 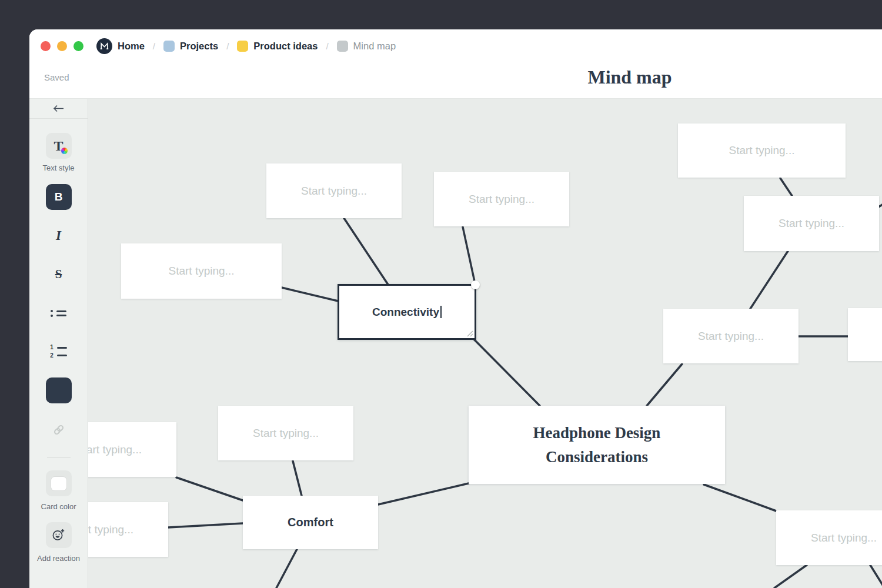 What do you see at coordinates (469, 333) in the screenshot?
I see `resize-handle` at bounding box center [469, 333].